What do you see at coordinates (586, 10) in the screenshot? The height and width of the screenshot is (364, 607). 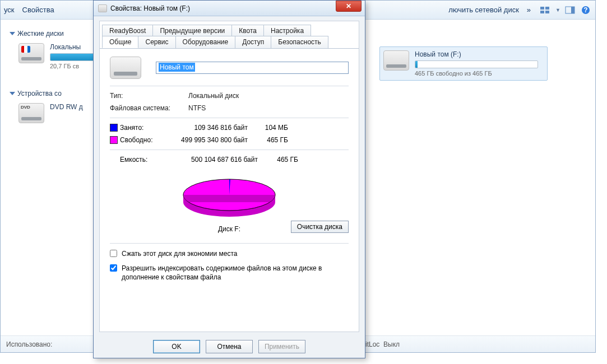 I see `help-icon: ?` at bounding box center [586, 10].